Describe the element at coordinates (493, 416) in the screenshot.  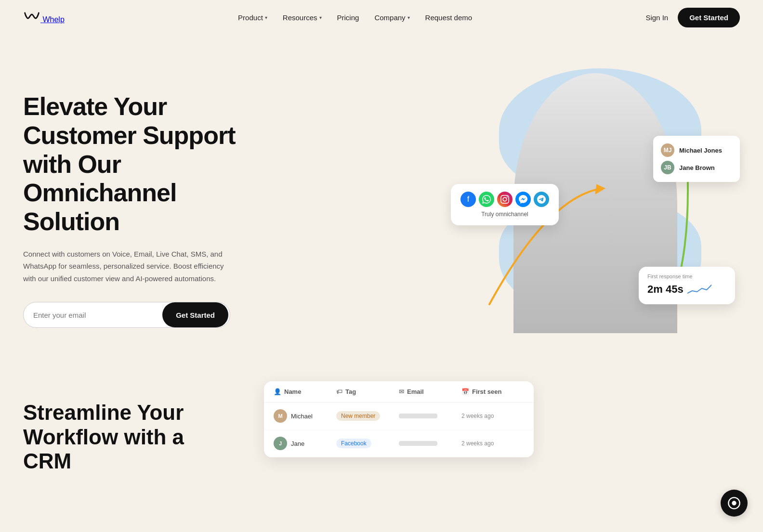
I see `cell-first-seen-1: 2 weeks ago` at that location.